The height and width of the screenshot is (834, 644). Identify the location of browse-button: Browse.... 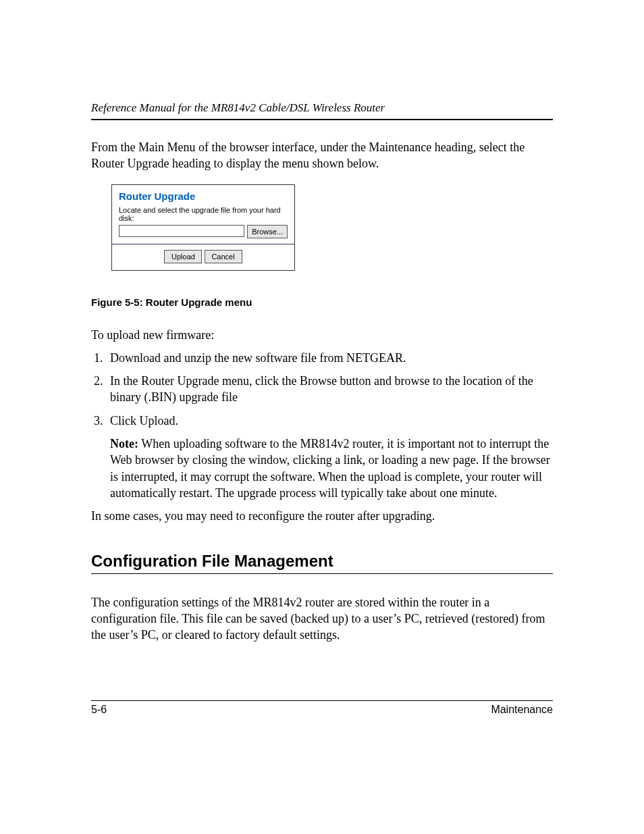
(267, 232).